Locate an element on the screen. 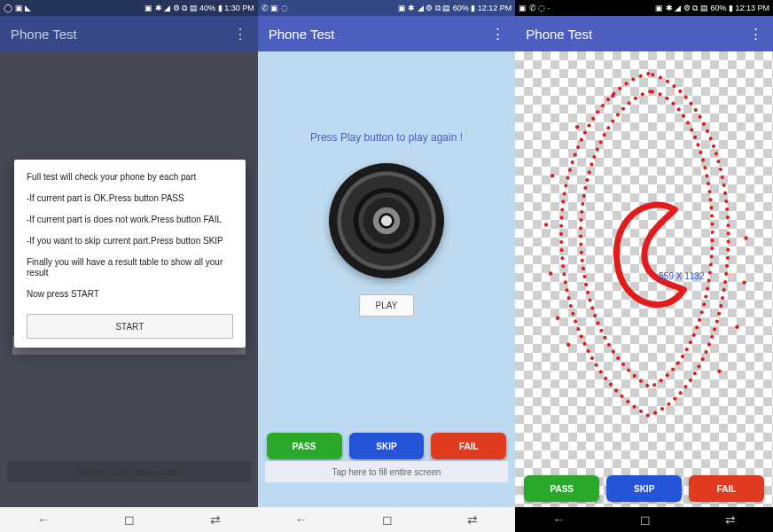 The width and height of the screenshot is (773, 532). play-button: PLAY is located at coordinates (386, 305).